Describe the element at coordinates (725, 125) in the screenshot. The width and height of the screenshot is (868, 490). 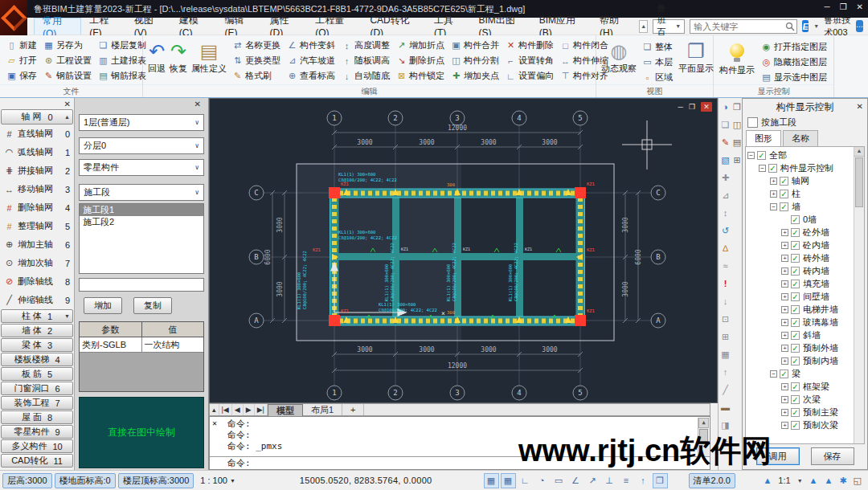
I see `tool-icon: ❏` at that location.